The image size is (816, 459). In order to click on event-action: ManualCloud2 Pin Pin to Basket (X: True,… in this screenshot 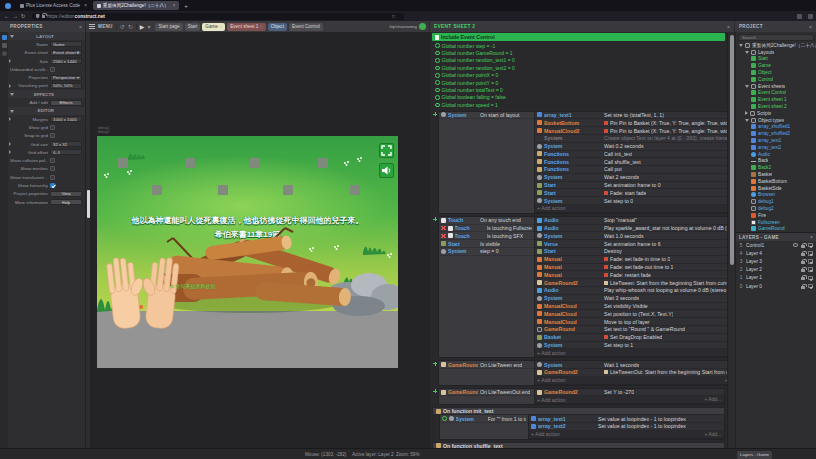, I will do `click(631, 131)`.